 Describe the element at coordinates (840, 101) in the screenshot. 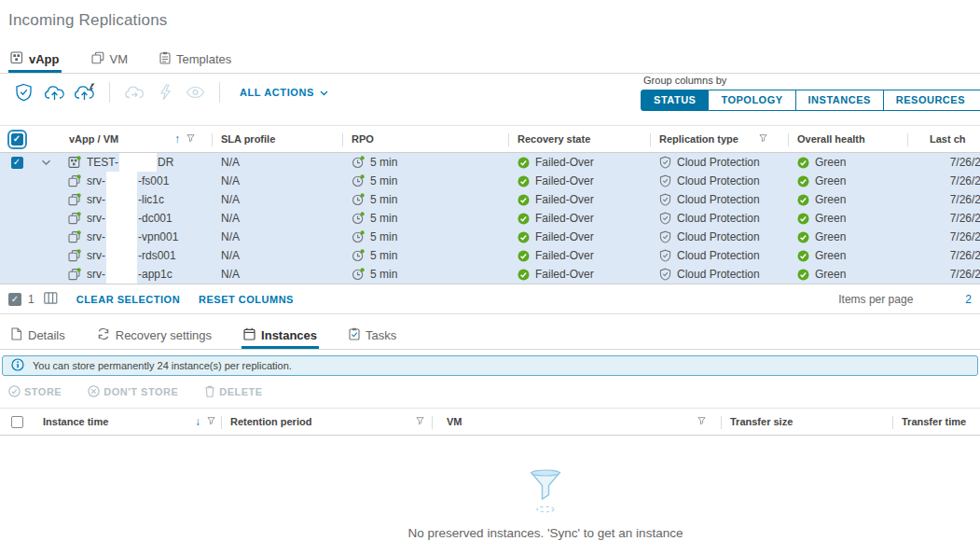

I see `group-button-instances: INSTANCES` at that location.